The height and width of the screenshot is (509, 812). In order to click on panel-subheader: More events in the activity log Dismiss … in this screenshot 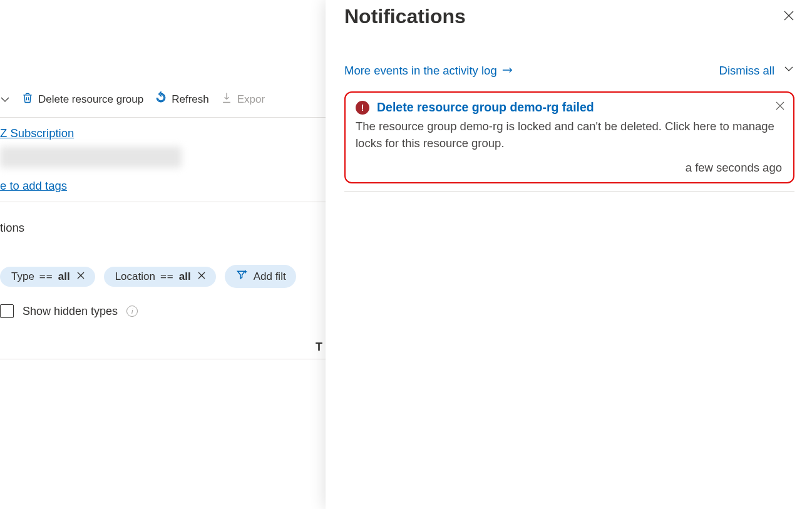, I will do `click(570, 70)`.